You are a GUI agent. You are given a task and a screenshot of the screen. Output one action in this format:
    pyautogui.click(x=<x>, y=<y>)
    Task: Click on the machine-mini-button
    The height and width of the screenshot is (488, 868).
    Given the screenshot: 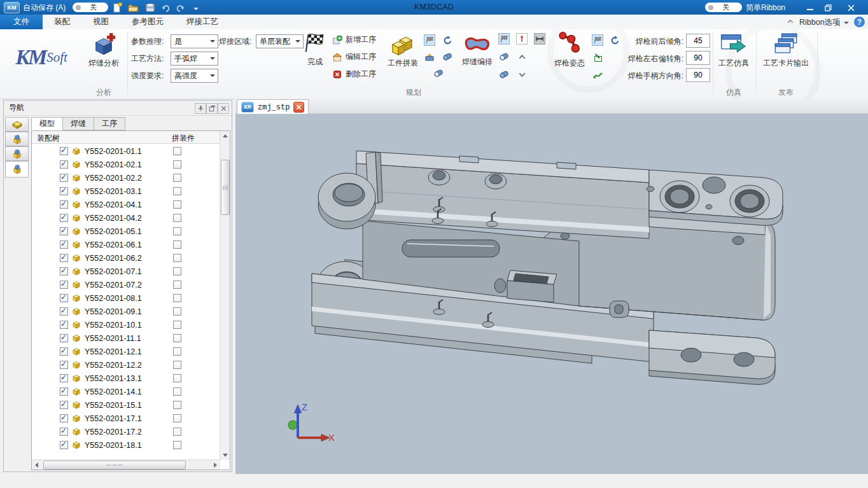 What is the action you would take?
    pyautogui.click(x=430, y=57)
    